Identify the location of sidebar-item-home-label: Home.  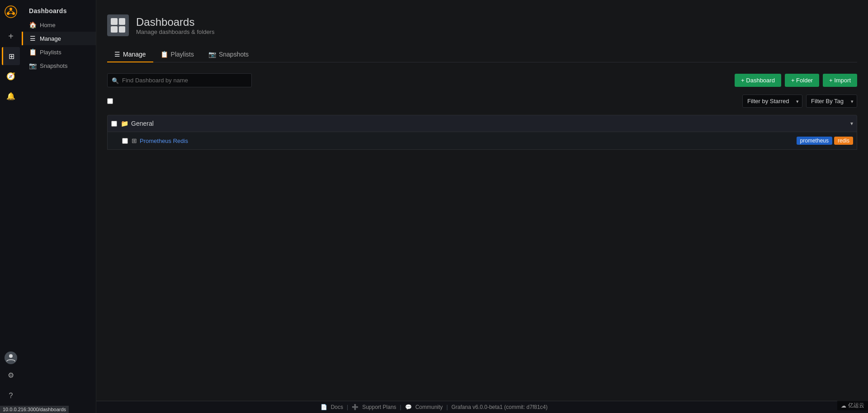
(48, 25).